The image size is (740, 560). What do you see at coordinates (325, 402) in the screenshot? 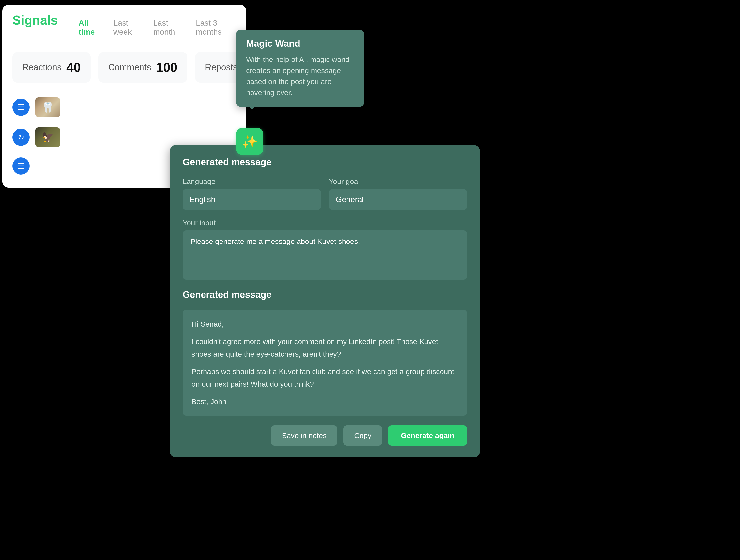
I see `generated-line-4: Best, John` at bounding box center [325, 402].